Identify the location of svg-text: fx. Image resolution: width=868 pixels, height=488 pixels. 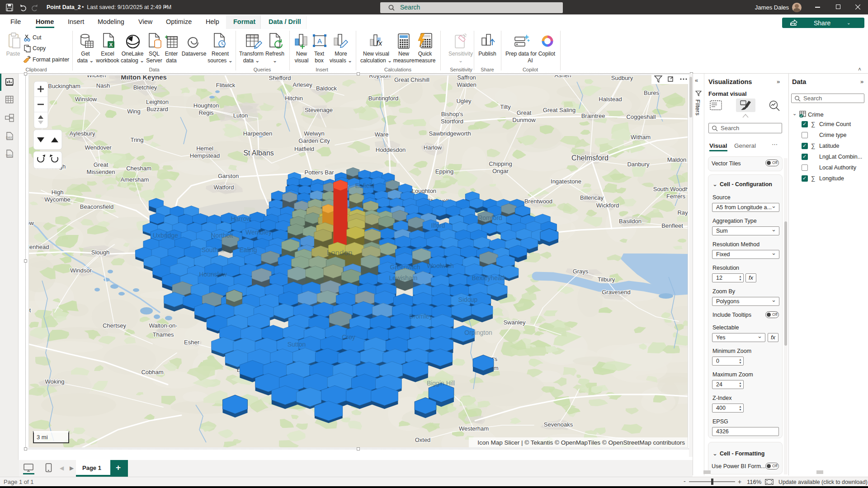
(380, 43).